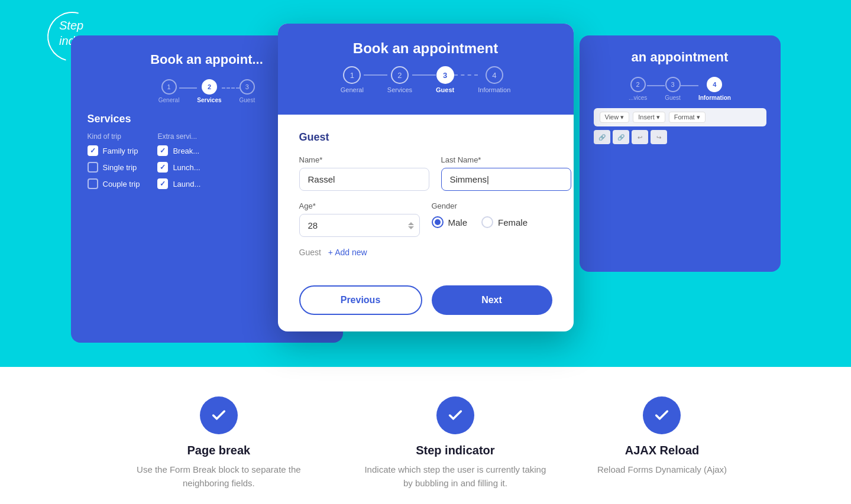 The width and height of the screenshot is (851, 504). Describe the element at coordinates (114, 151) in the screenshot. I see `trip-family: ✓ Family trip` at that location.